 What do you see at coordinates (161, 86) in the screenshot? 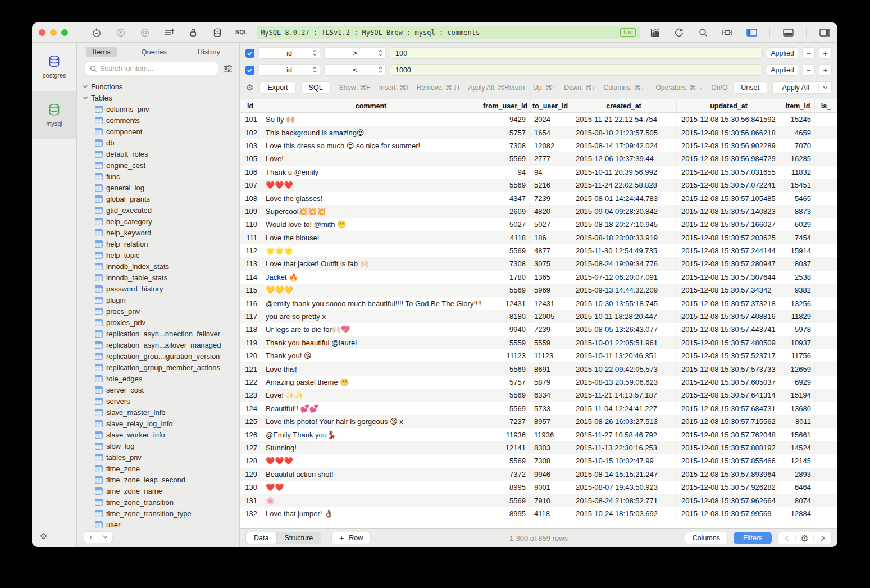
I see `tree-section-functions: Functions` at bounding box center [161, 86].